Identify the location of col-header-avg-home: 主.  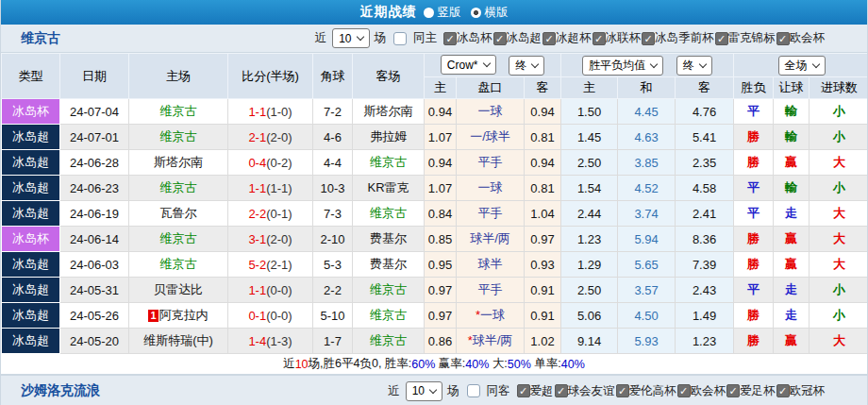
(590, 89).